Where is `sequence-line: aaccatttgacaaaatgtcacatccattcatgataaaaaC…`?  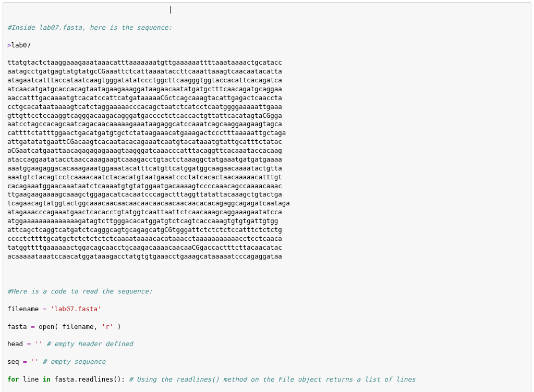
sequence-line: aaccatttgacaaaatgtcacatccattcatgataaaaaC… is located at coordinates (267, 98).